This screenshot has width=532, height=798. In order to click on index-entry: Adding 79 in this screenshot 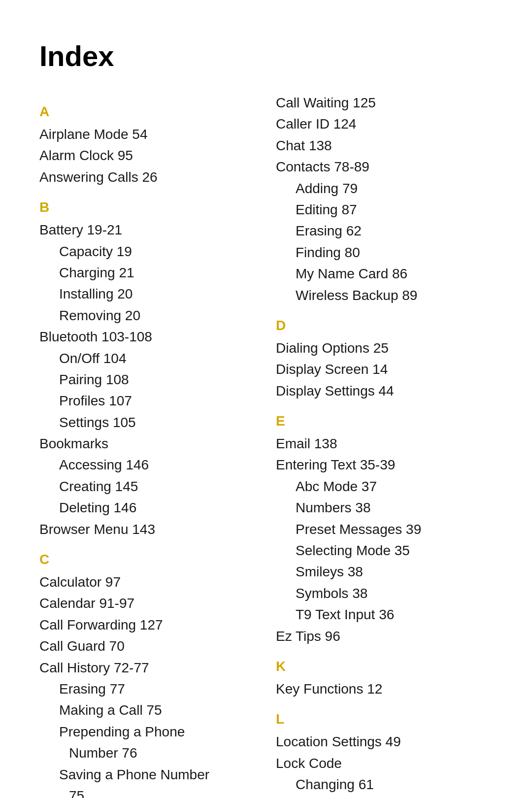, I will do `click(384, 188)`.